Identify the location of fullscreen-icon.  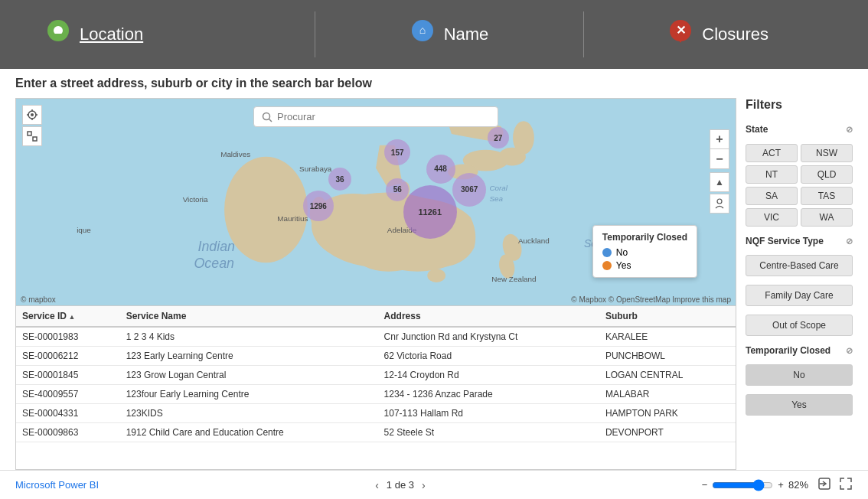
(846, 485).